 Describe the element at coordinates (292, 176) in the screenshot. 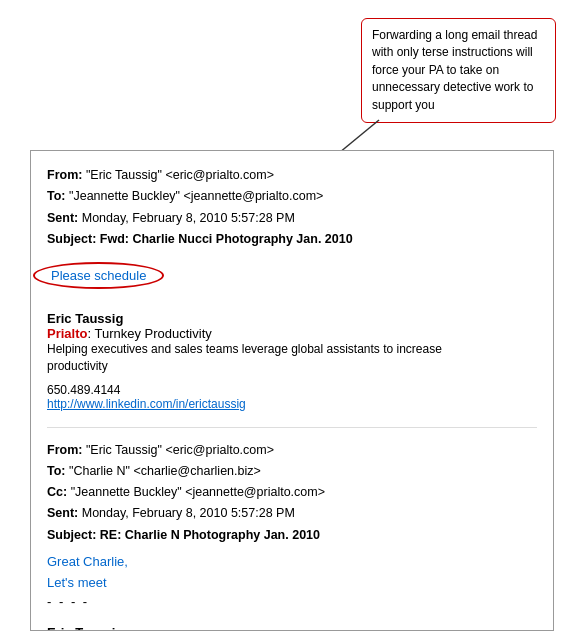

I see `email1-from: From: "Eric Taussig" <eric@prialto.com>` at that location.